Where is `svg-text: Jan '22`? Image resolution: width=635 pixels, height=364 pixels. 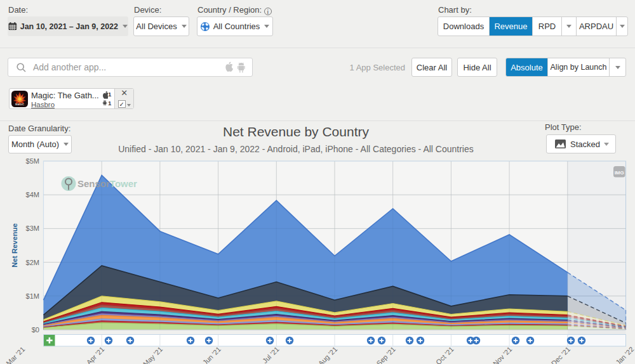
svg-text: Jan '22 is located at coordinates (625, 354).